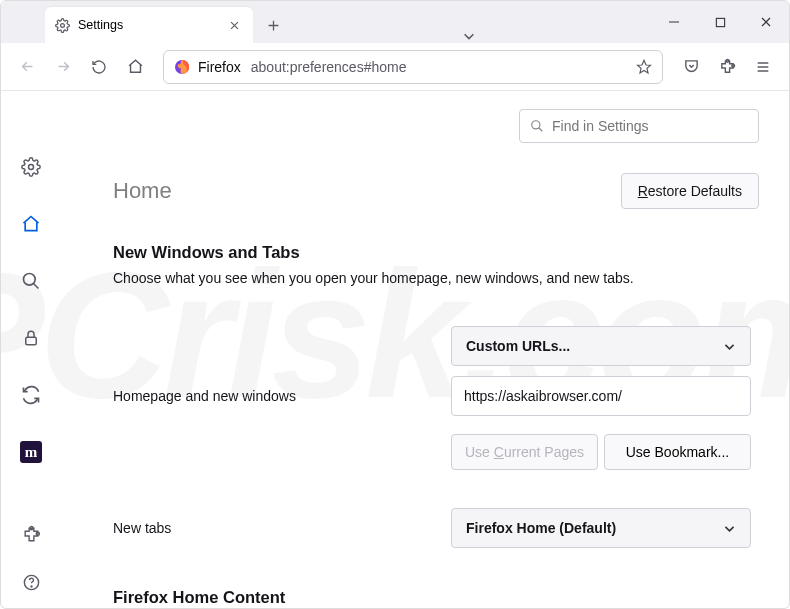 The width and height of the screenshot is (790, 609). Describe the element at coordinates (31, 338) in the screenshot. I see `sidebar-privacy-icon` at that location.